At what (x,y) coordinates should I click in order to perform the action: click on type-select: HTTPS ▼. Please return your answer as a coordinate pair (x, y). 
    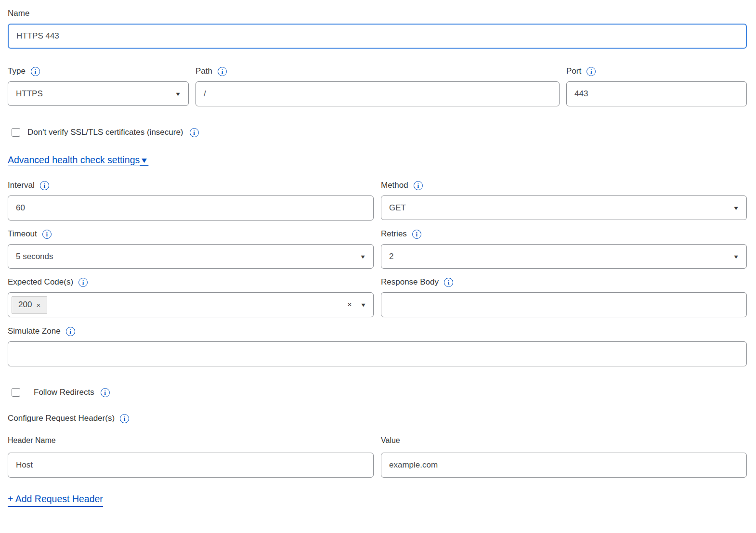
    Looking at the image, I should click on (98, 93).